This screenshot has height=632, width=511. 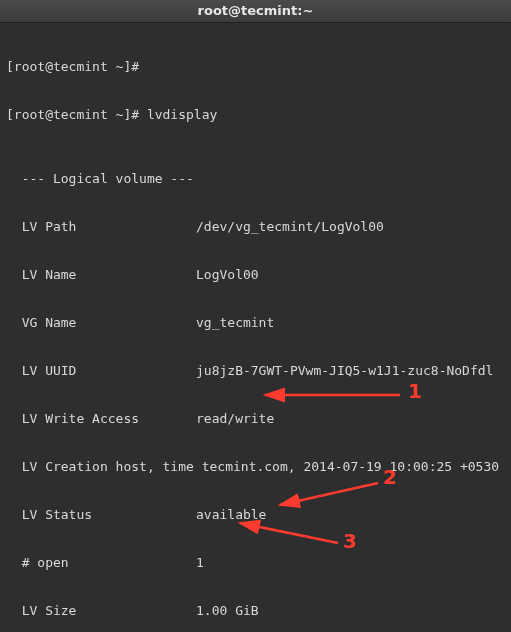 I want to click on lv-size-label: LV Size, so click(x=101, y=611).